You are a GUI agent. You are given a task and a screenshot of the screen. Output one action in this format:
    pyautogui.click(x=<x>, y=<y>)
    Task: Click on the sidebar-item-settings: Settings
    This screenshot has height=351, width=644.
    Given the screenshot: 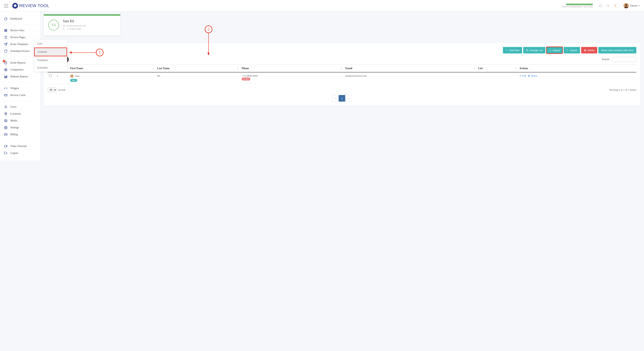 What is the action you would take?
    pyautogui.click(x=20, y=128)
    